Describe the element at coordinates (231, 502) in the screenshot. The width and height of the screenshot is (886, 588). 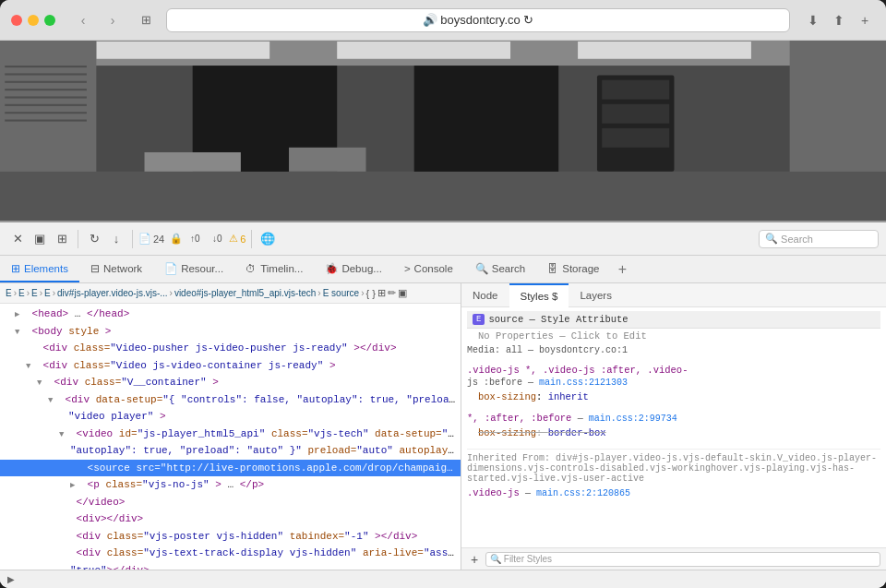
I see `tree-row: </video>` at that location.